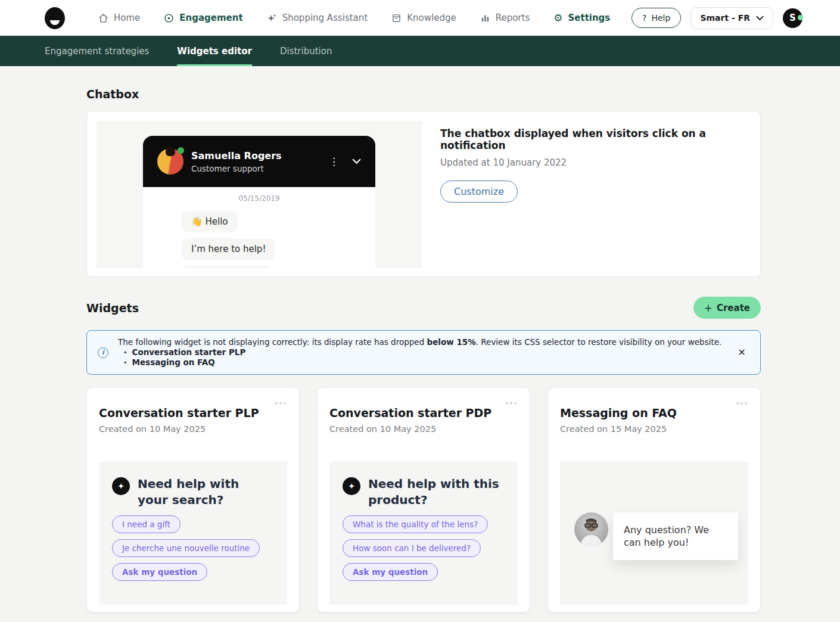  Describe the element at coordinates (259, 194) in the screenshot. I see `chatbox-preview: Samuella Rogers Customer support ⋮ 05/15…` at that location.